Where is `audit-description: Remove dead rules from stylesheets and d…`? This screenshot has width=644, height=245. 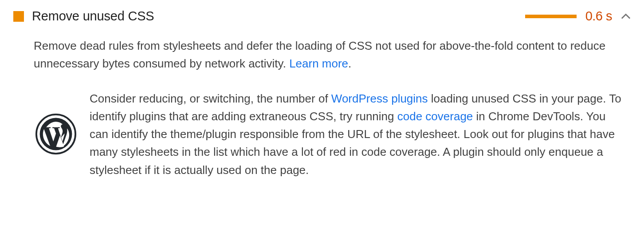 audit-description: Remove dead rules from stylesheets and d… is located at coordinates (328, 55).